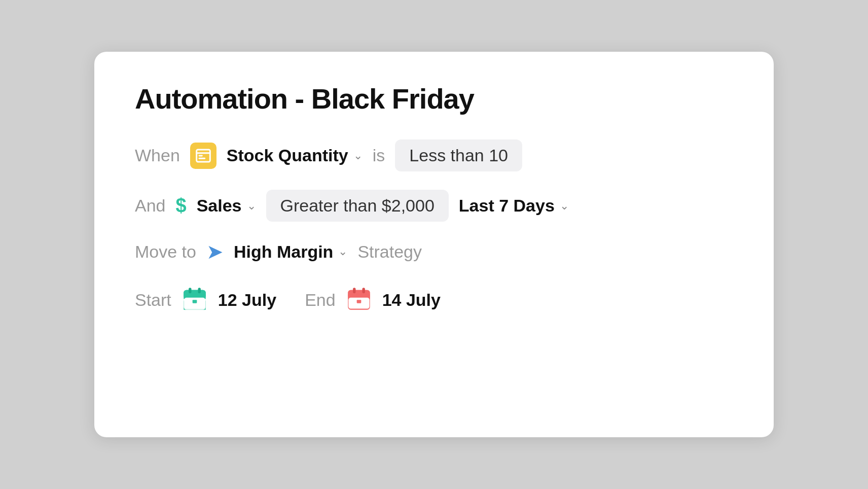 Image resolution: width=868 pixels, height=489 pixels. What do you see at coordinates (195, 300) in the screenshot?
I see `start-calendar-icon` at bounding box center [195, 300].